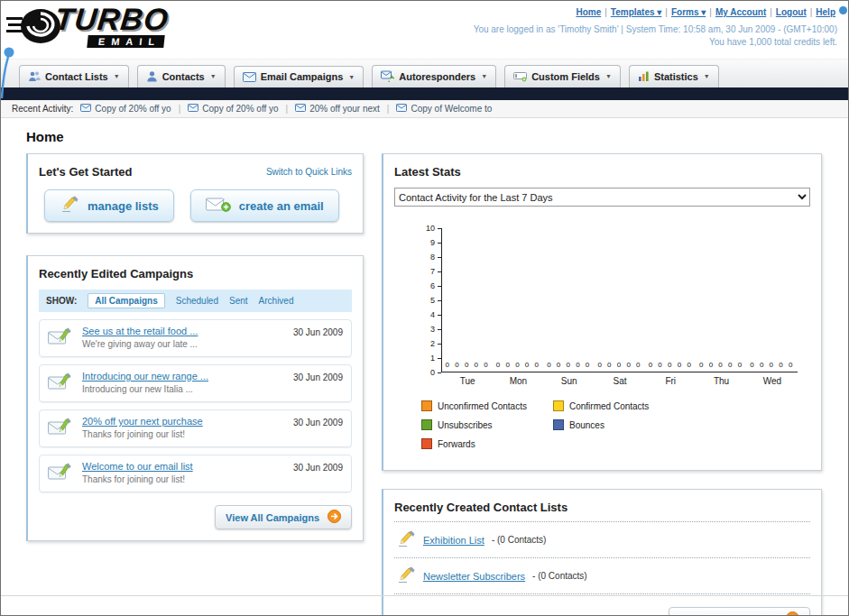 The width and height of the screenshot is (849, 616). Describe the element at coordinates (183, 337) in the screenshot. I see `campaign-text: See us at the retail food ...We're givin…` at that location.